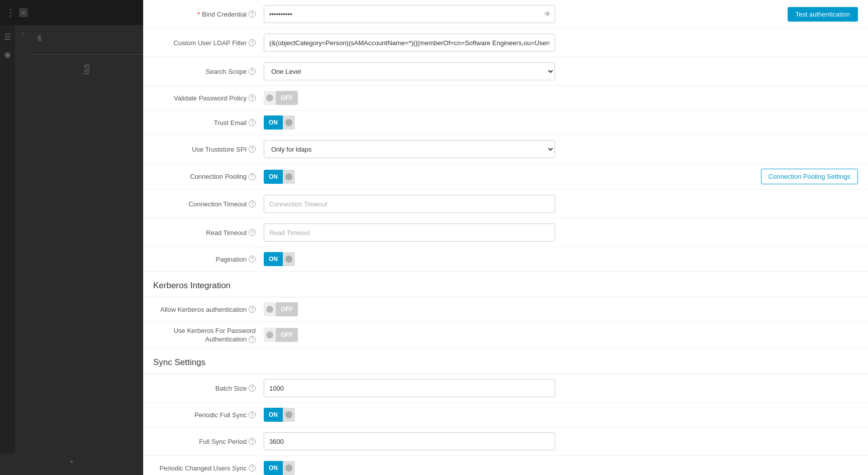 Image resolution: width=868 pixels, height=475 pixels. What do you see at coordinates (823, 14) in the screenshot?
I see `test-authentication-button: Test authentication` at bounding box center [823, 14].